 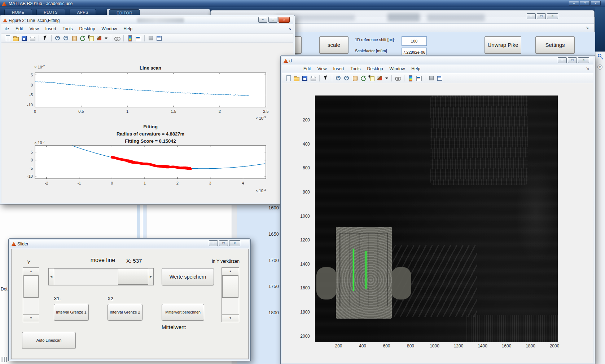 What do you see at coordinates (31, 295) in the screenshot?
I see `y-slider: ▲ ▼` at bounding box center [31, 295].